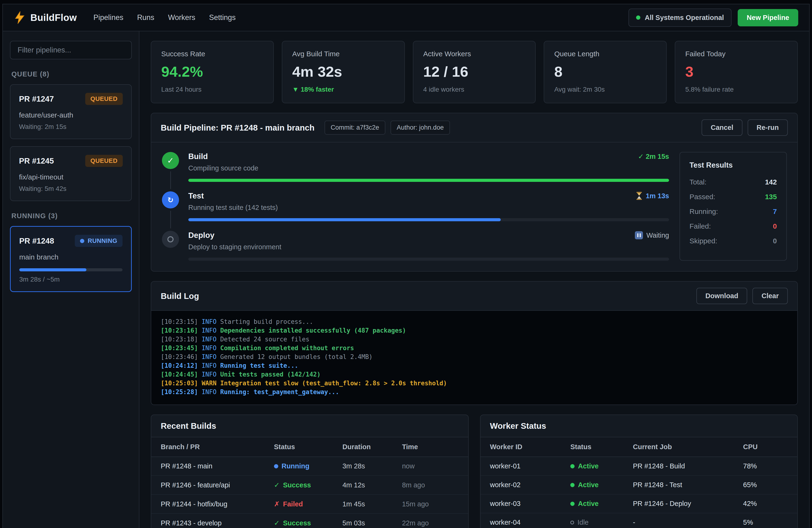 This screenshot has height=528, width=812. What do you see at coordinates (605, 89) in the screenshot?
I see `stat-sub: Avg wait: 2m 30s` at bounding box center [605, 89].